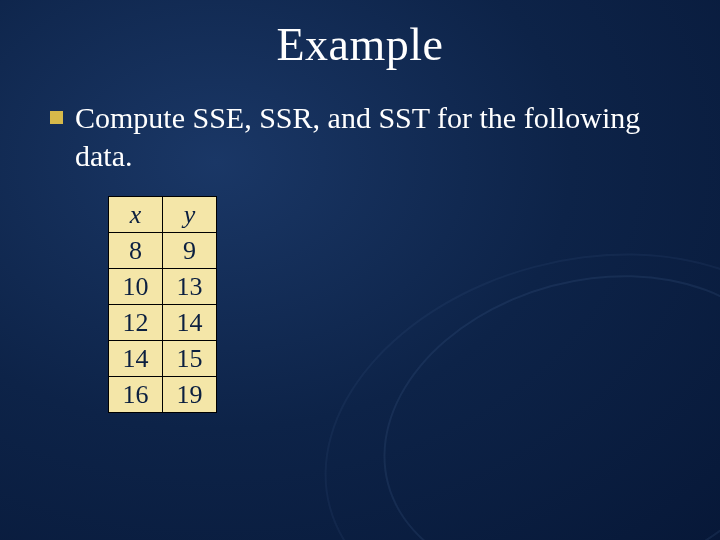 This screenshot has width=720, height=540. Describe the element at coordinates (163, 215) in the screenshot. I see `table-header-row: x y` at that location.